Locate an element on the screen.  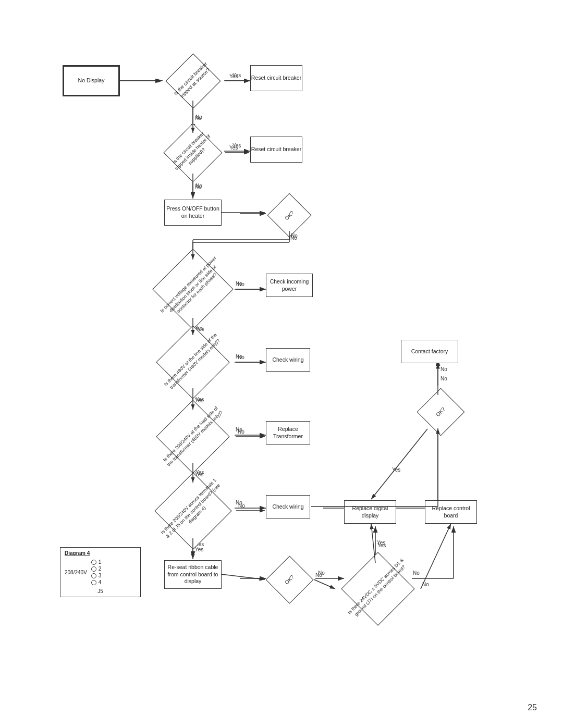
q4-diamond: Is correct voltage measured at power dis… is located at coordinates (193, 289).